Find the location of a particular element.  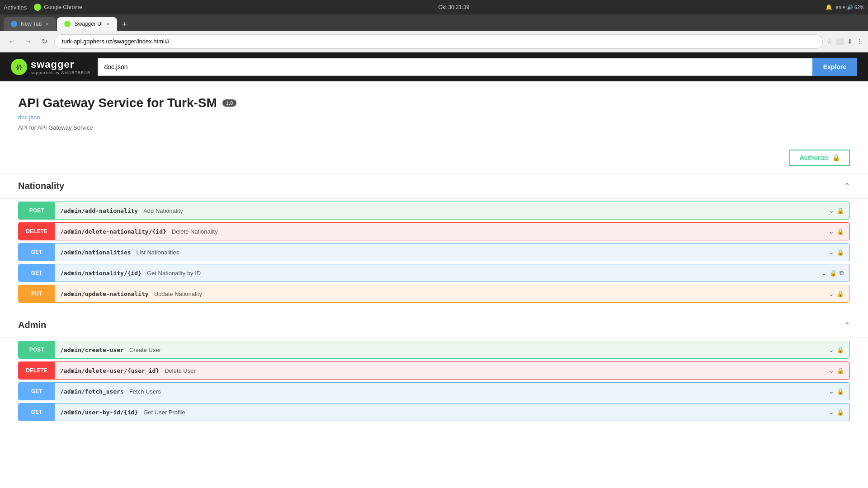

endpoint-path: /admin/fetch_users is located at coordinates (92, 391).